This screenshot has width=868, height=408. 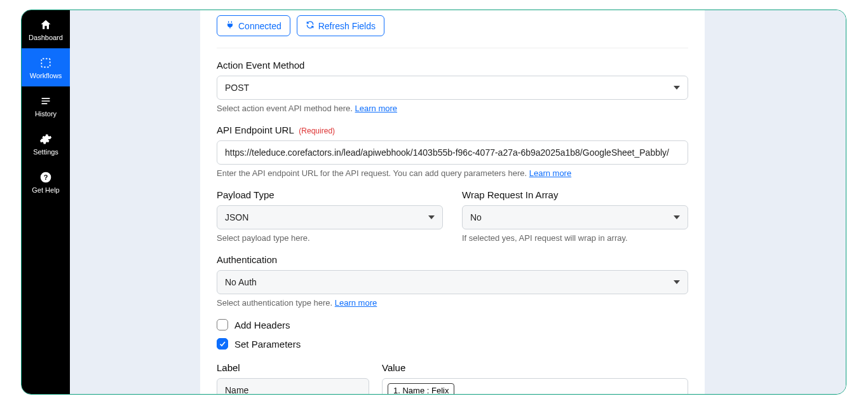 I want to click on sidebar-item-gethelp: ? Get Help, so click(x=46, y=182).